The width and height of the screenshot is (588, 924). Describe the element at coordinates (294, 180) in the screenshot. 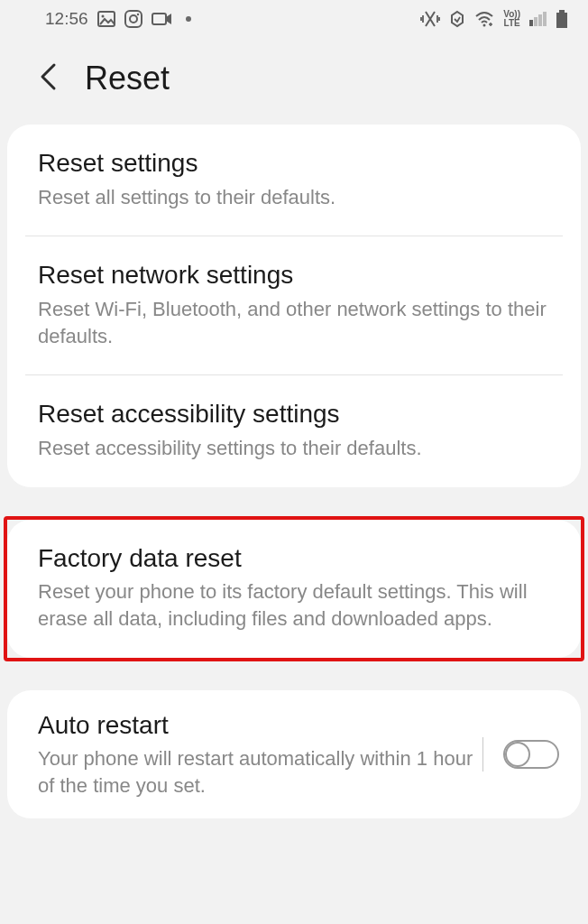

I see `reset-settings-item: Reset settings Reset all settings to the…` at that location.